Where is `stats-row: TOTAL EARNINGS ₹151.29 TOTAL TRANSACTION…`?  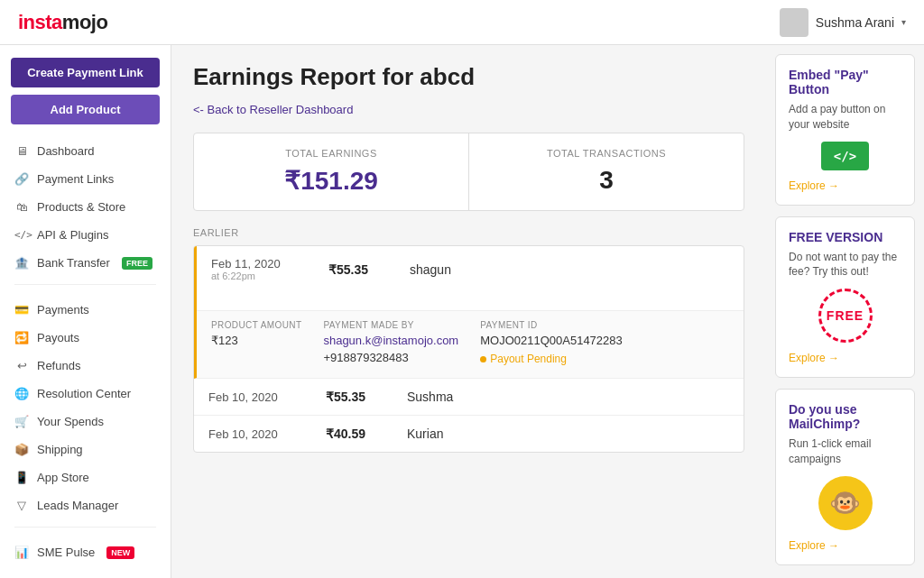
stats-row: TOTAL EARNINGS ₹151.29 TOTAL TRANSACTION… is located at coordinates (469, 171).